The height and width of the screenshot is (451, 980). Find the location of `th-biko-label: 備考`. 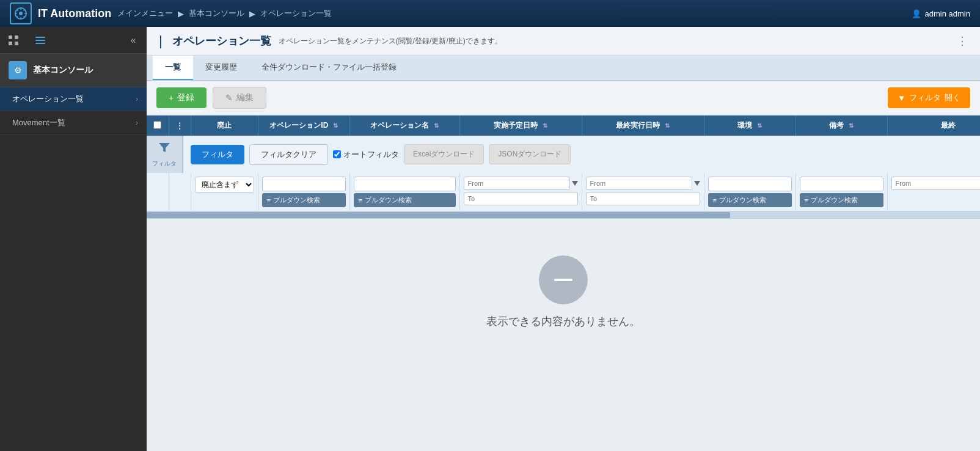

th-biko-label: 備考 is located at coordinates (836, 125).